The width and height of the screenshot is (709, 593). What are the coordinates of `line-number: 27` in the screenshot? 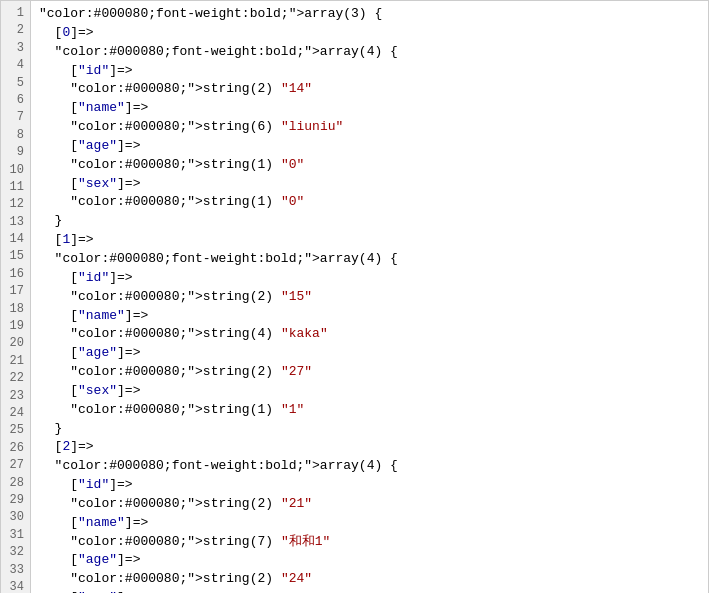 It's located at (16, 466).